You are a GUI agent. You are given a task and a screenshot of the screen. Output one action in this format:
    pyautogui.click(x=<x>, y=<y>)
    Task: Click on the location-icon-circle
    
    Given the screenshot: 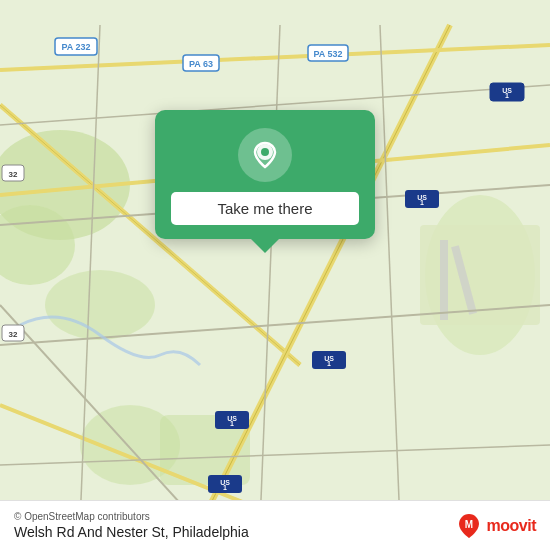 What is the action you would take?
    pyautogui.click(x=265, y=155)
    